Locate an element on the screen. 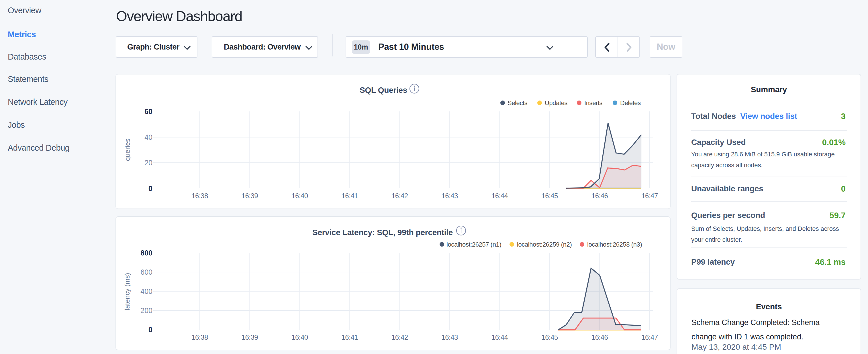 The image size is (868, 354). svg-text:Service Latency: SQL, 99th per: Service Latency: SQL, 99th percentile is located at coordinates (383, 232).